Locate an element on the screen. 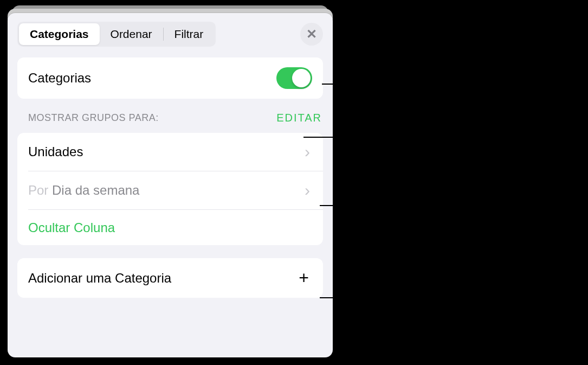 The width and height of the screenshot is (588, 365). hide-column-row: Ocultar Coluna is located at coordinates (176, 227).